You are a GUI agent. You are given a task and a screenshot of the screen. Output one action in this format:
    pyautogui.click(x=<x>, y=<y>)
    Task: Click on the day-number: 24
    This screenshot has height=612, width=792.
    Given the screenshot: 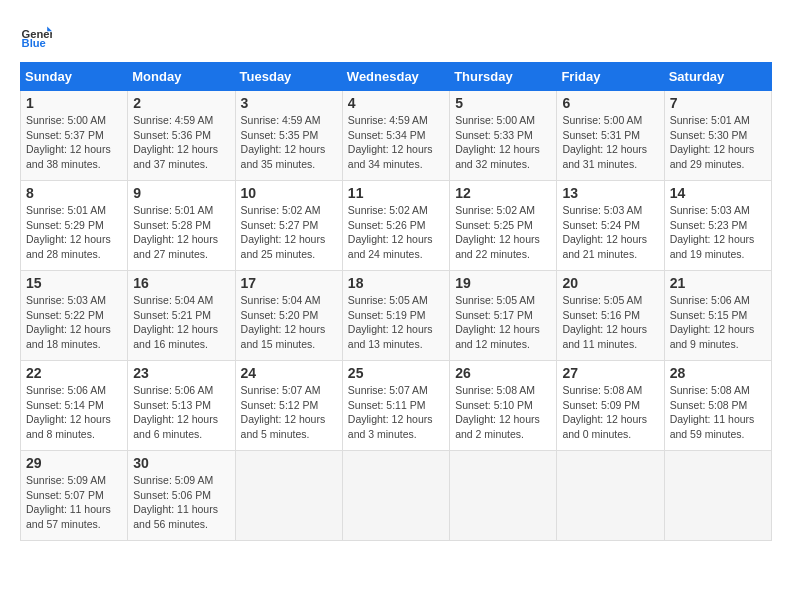 What is the action you would take?
    pyautogui.click(x=289, y=373)
    